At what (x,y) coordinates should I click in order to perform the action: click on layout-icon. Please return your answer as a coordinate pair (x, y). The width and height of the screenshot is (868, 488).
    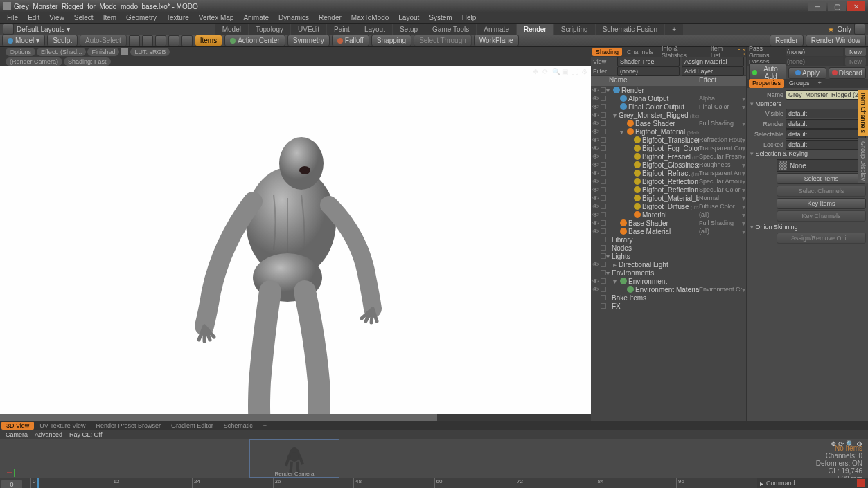
    Looking at the image, I should click on (8, 29).